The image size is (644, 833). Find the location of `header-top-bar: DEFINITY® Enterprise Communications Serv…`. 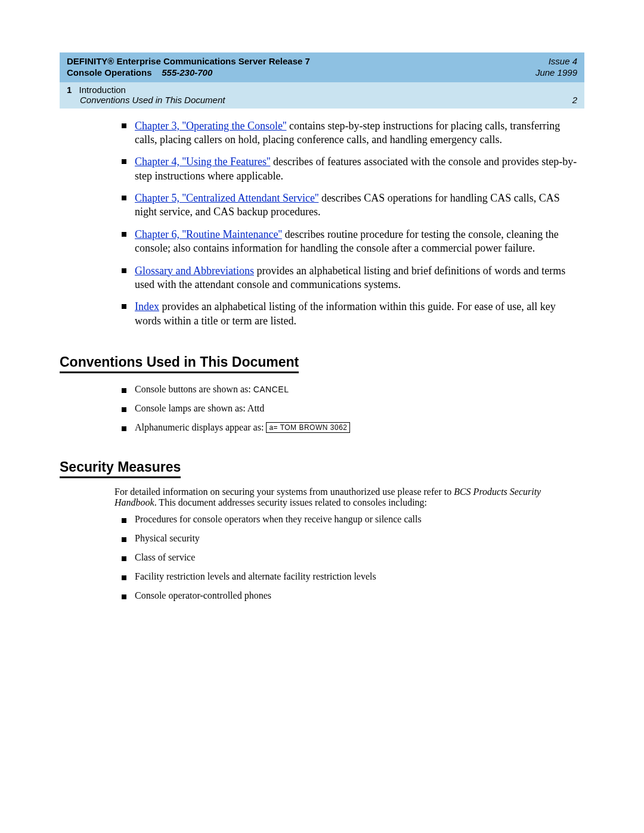

header-top-bar: DEFINITY® Enterprise Communications Serv… is located at coordinates (322, 67).